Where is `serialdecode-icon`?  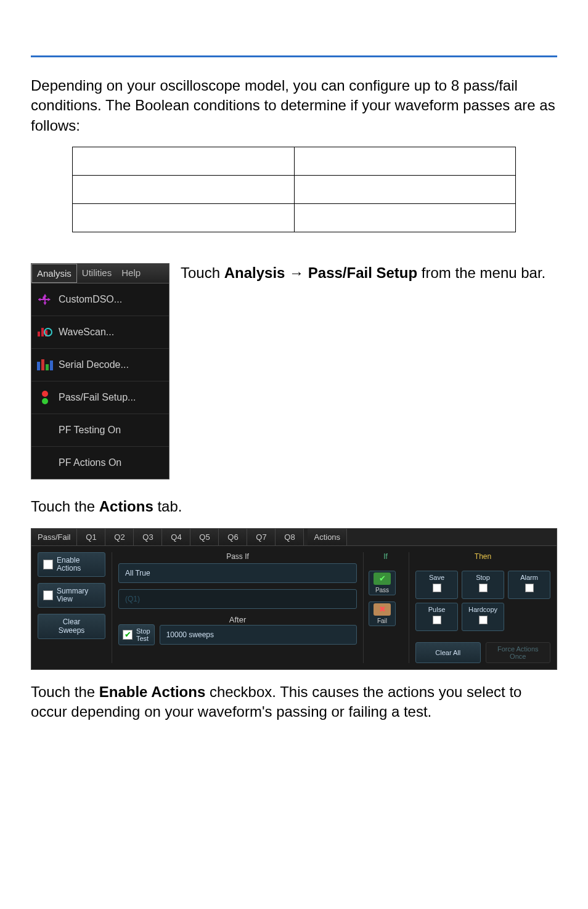
serialdecode-icon is located at coordinates (45, 365).